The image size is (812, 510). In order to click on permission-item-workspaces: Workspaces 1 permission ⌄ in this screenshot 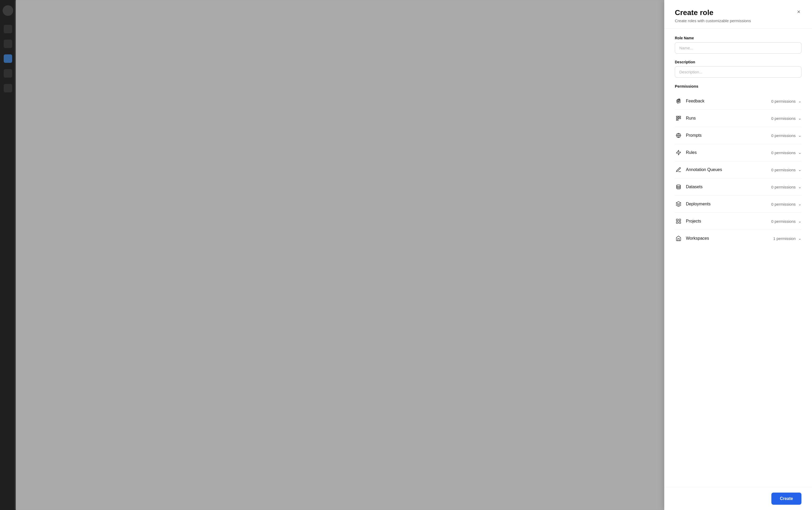, I will do `click(738, 238)`.